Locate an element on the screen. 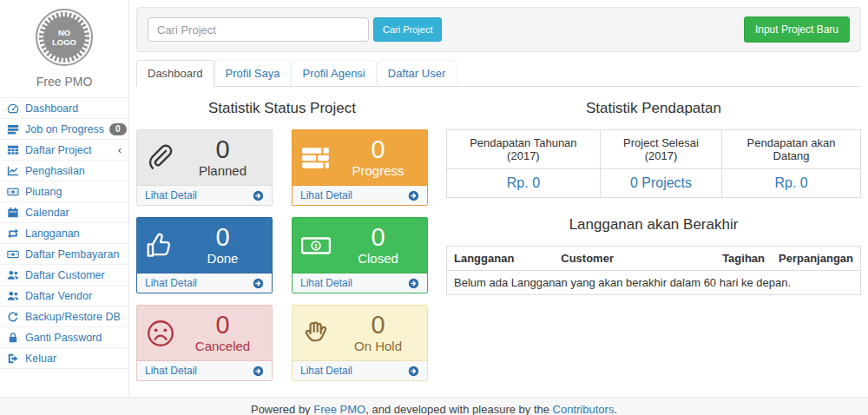 This screenshot has width=868, height=415. on-hold-count: 0 is located at coordinates (378, 325).